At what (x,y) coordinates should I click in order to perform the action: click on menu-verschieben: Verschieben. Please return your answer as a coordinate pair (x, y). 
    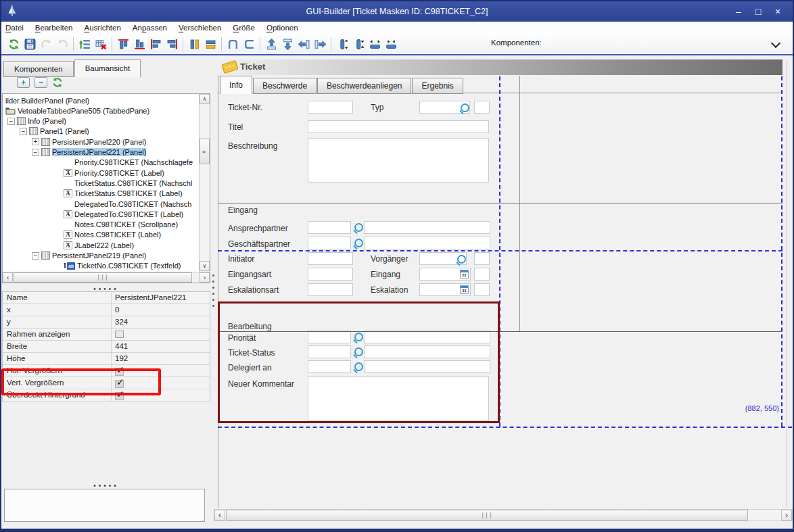
    Looking at the image, I should click on (200, 28).